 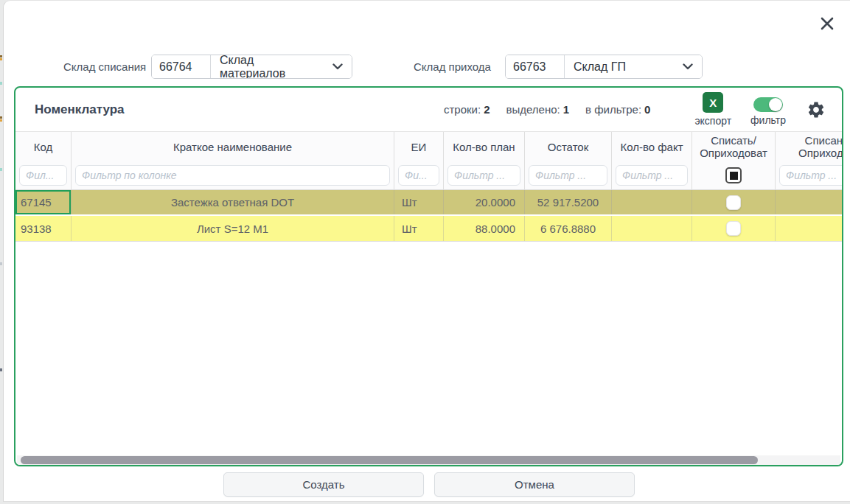 I want to click on writeoff-warehouse-group: Склад материалов, so click(x=252, y=66).